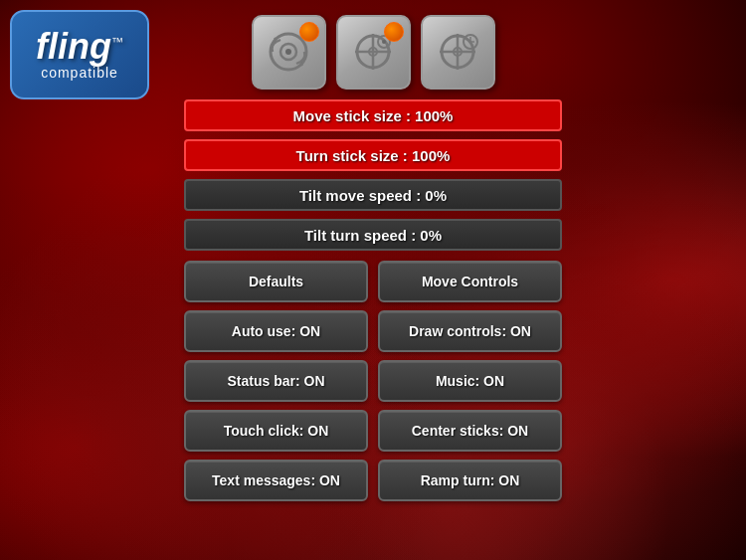  Describe the element at coordinates (374, 115) in the screenshot. I see `move-stick-label: Move stick size : 100%` at that location.